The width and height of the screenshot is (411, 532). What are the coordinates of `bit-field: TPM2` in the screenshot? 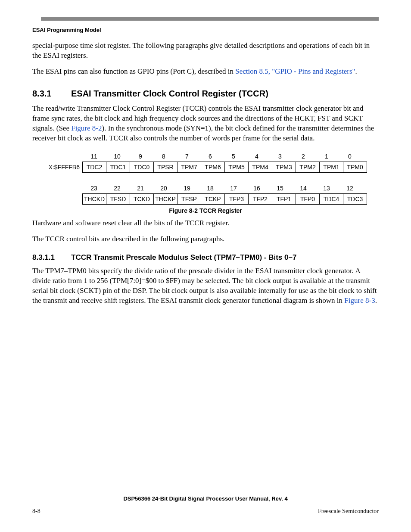 It's located at (308, 167).